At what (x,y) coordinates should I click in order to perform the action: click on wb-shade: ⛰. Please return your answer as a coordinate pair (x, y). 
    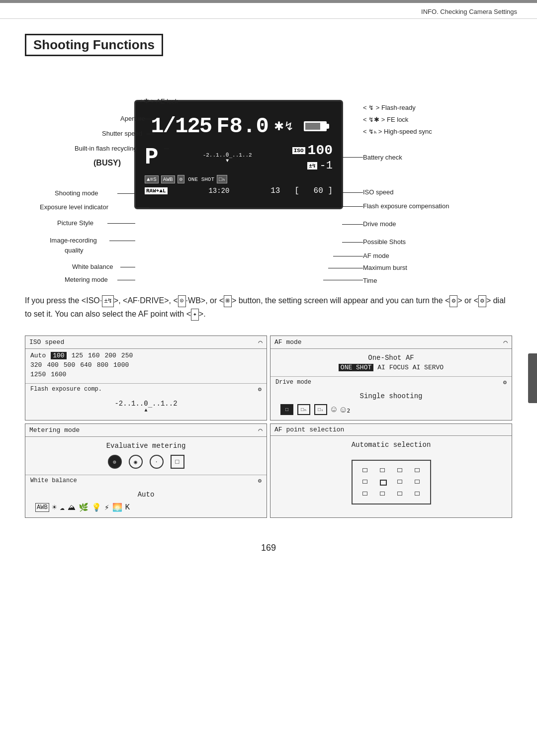
    Looking at the image, I should click on (72, 508).